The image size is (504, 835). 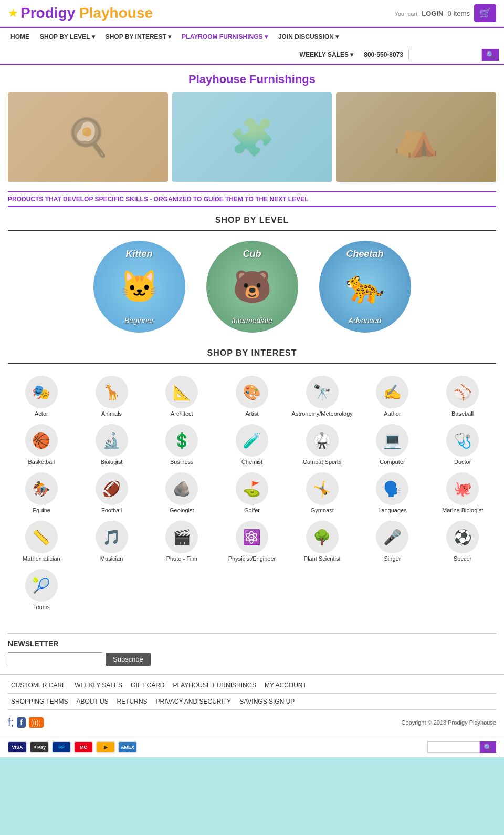 I want to click on payment-card-visa2: ▶, so click(x=106, y=747).